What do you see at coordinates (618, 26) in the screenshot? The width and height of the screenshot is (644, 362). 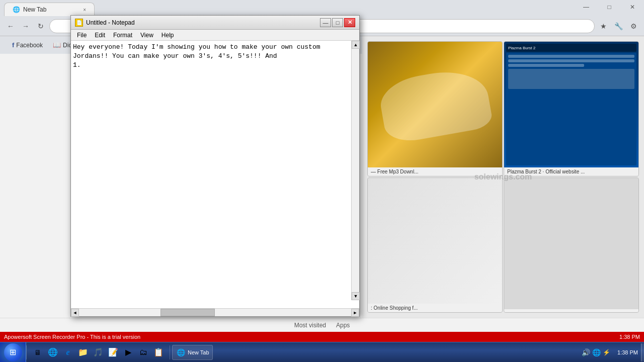 I see `chrome-wrench-icon: 🔧` at bounding box center [618, 26].